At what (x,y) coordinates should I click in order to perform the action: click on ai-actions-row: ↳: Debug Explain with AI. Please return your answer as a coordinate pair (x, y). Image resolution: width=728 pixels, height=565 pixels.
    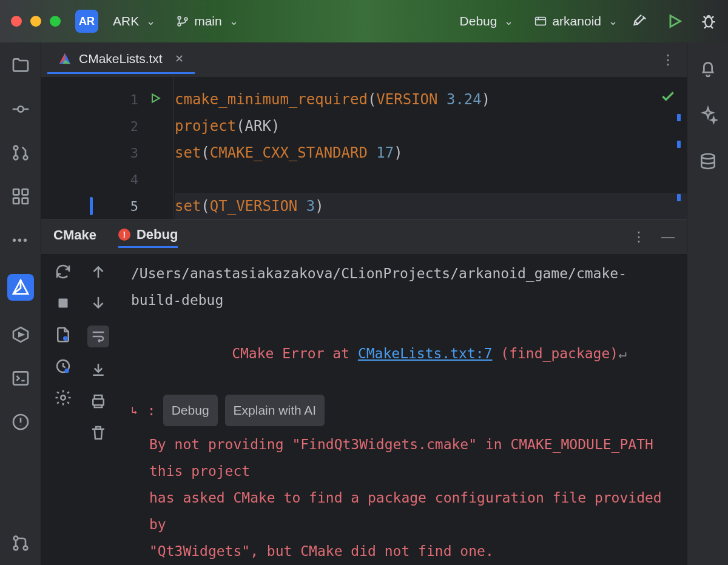
    Looking at the image, I should click on (403, 410).